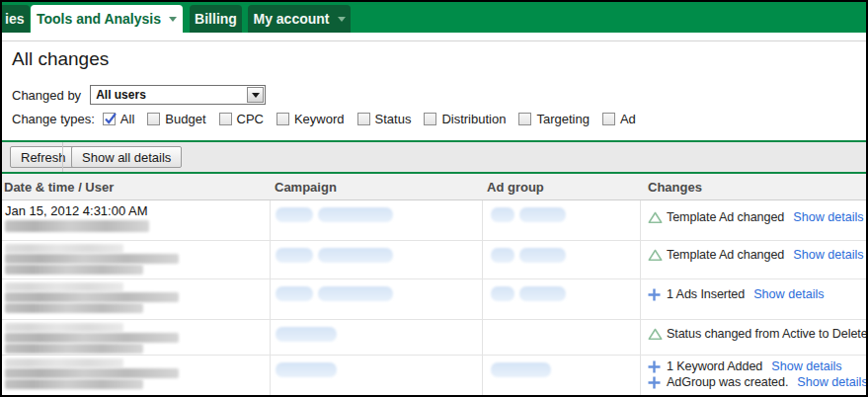  I want to click on change-type-checkbox-keyword: Keyword, so click(310, 119).